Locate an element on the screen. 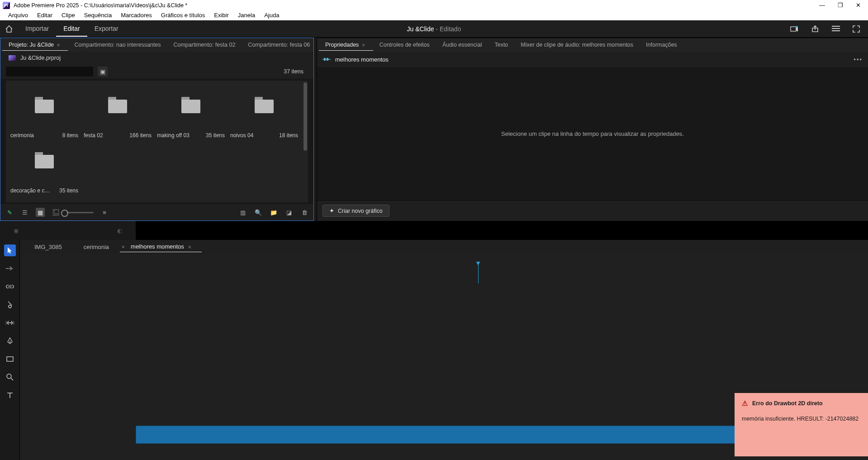 The height and width of the screenshot is (460, 868). bin-cerimonia: cerimonia8 itens is located at coordinates (44, 113).